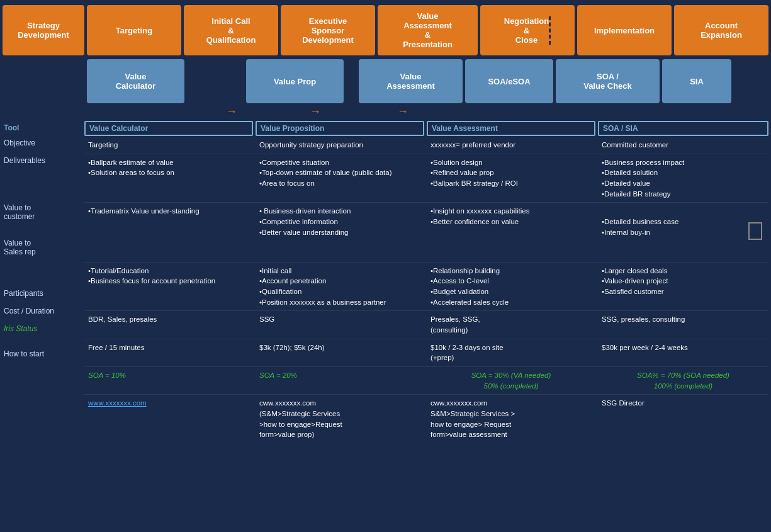 Image resolution: width=771 pixels, height=532 pixels. I want to click on stage-strategy: Strategy Development, so click(43, 30).